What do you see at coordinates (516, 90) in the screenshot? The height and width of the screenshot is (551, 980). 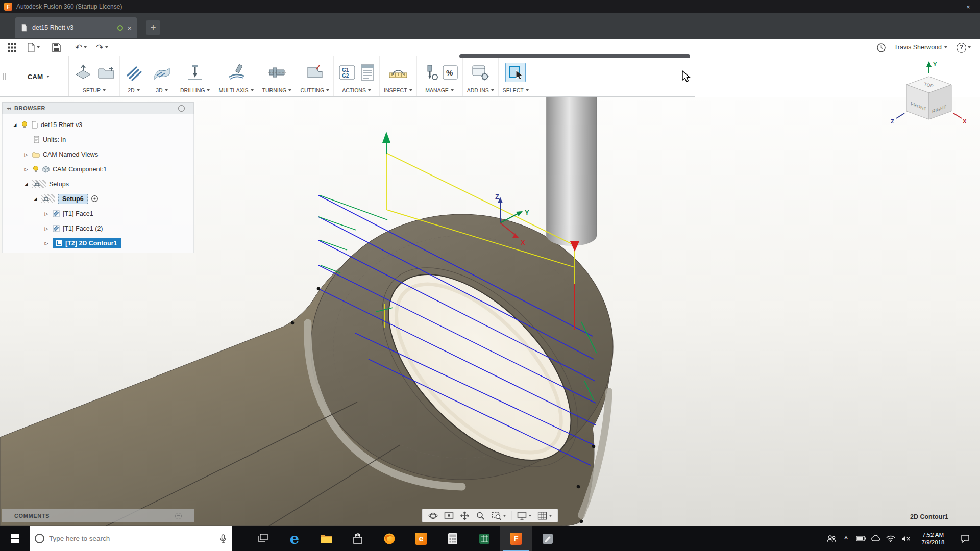 I see `group-label-select: SELECT` at bounding box center [516, 90].